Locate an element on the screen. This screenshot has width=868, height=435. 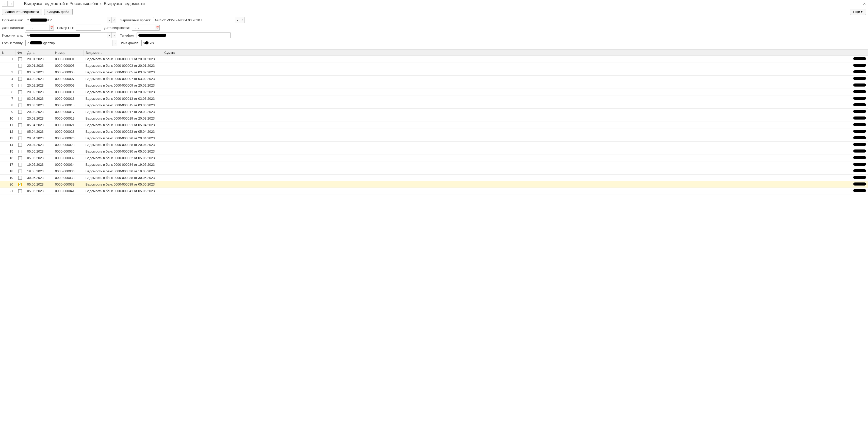
table-row: 1205.04.20230000-000023Ведомость в банк … is located at coordinates (434, 132).